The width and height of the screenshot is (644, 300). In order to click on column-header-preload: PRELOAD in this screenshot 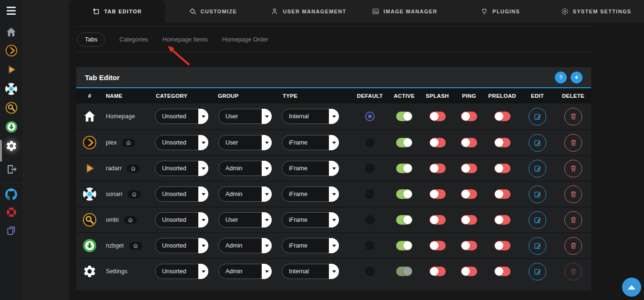, I will do `click(502, 96)`.